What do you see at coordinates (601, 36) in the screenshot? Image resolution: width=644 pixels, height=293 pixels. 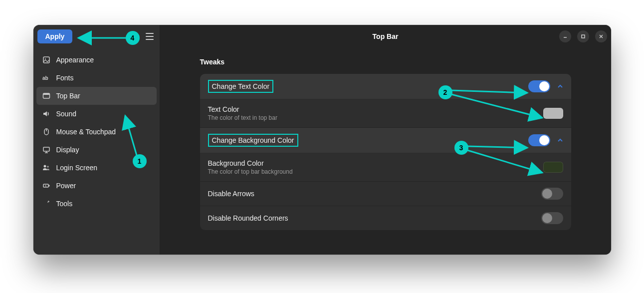 I see `close-button` at bounding box center [601, 36].